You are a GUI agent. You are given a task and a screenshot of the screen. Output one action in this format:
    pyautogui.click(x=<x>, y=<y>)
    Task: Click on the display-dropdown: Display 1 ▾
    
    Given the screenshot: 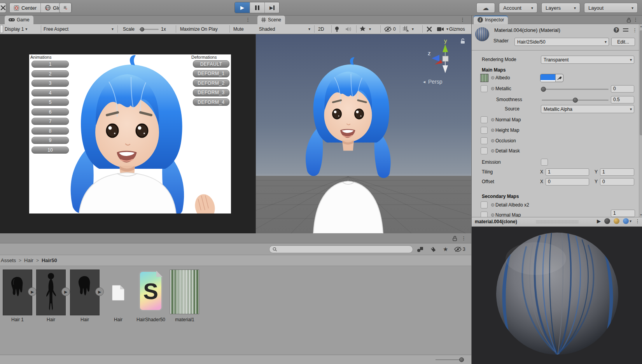 What is the action you would take?
    pyautogui.click(x=16, y=29)
    